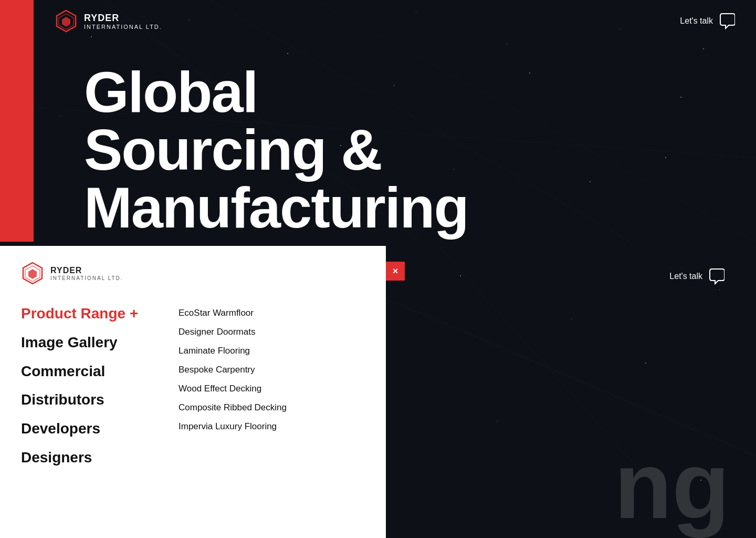 This screenshot has width=756, height=538. Describe the element at coordinates (272, 313) in the screenshot. I see `submenu-item: EcoStar Warmfloor` at that location.